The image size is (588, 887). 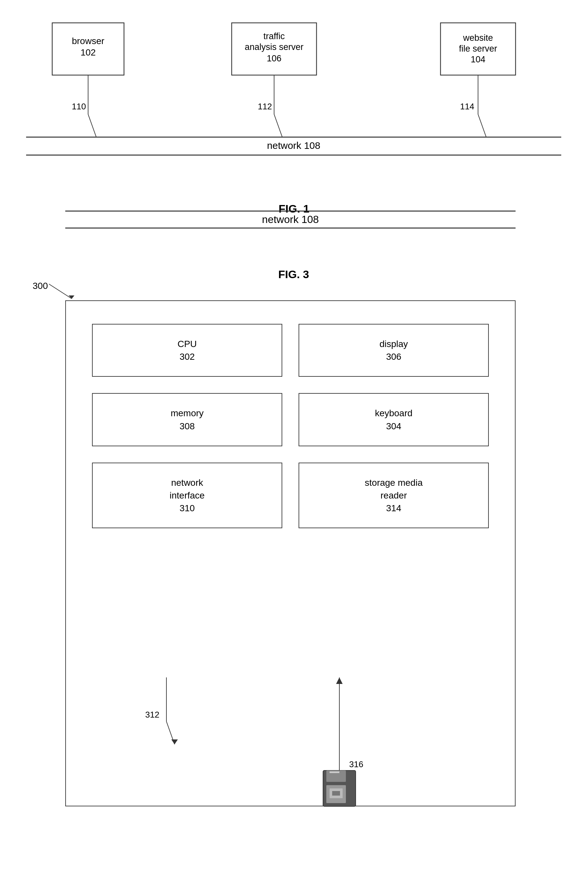 What do you see at coordinates (294, 146) in the screenshot?
I see `svg-text: network 108` at bounding box center [294, 146].